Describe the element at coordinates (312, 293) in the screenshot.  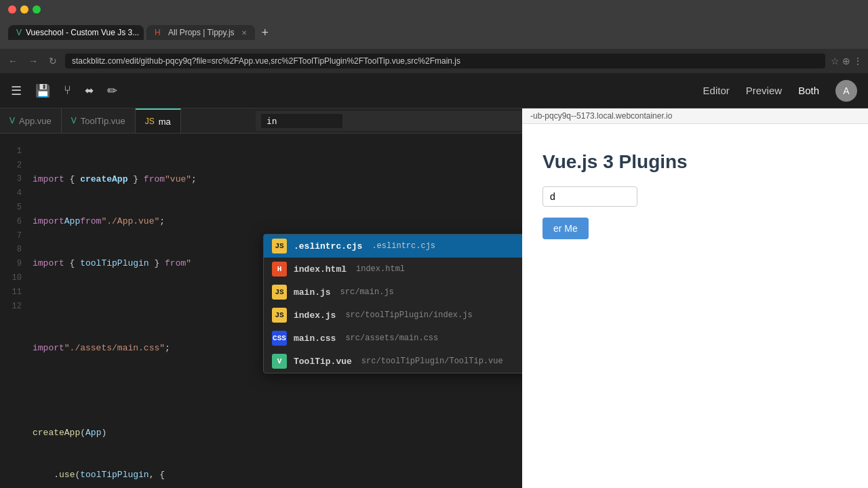
I see `ac-name-mainjs: main.js` at that location.